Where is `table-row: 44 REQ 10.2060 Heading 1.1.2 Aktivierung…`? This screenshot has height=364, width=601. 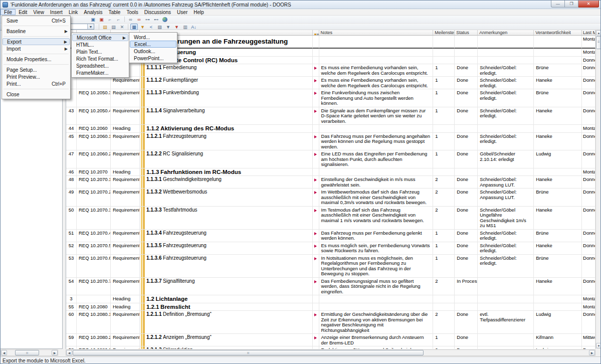
table-row: 44 REQ 10.2060 Heading 1.1.2 Aktivierung… is located at coordinates (331, 129).